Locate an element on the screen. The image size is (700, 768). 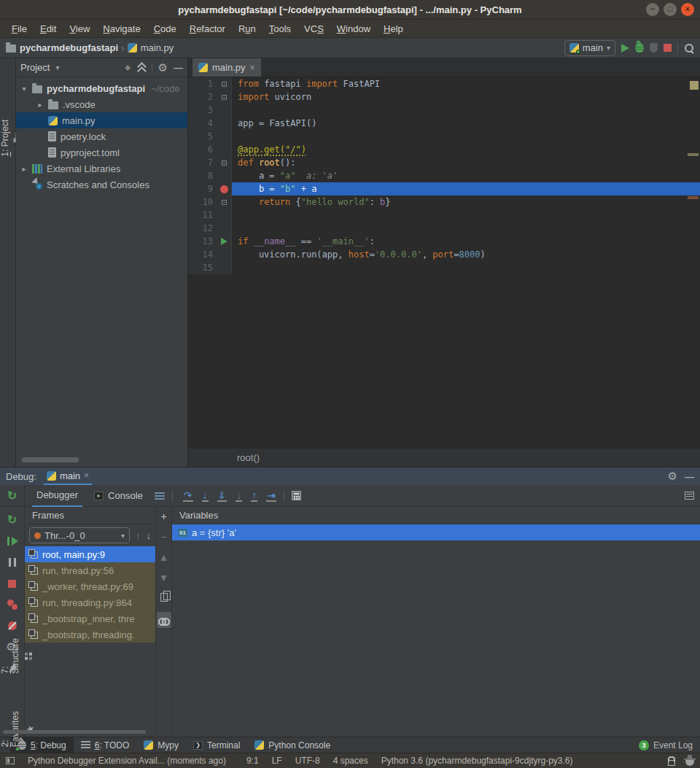
menu-refactor: Refactor is located at coordinates (207, 29).